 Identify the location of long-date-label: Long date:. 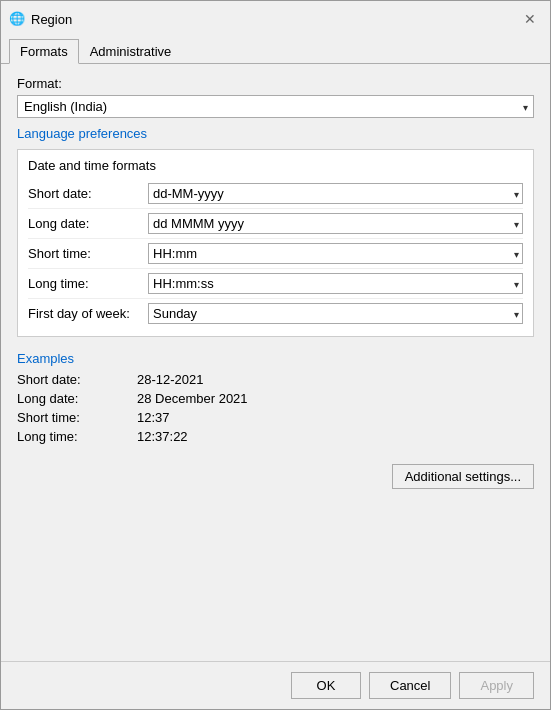
(88, 224).